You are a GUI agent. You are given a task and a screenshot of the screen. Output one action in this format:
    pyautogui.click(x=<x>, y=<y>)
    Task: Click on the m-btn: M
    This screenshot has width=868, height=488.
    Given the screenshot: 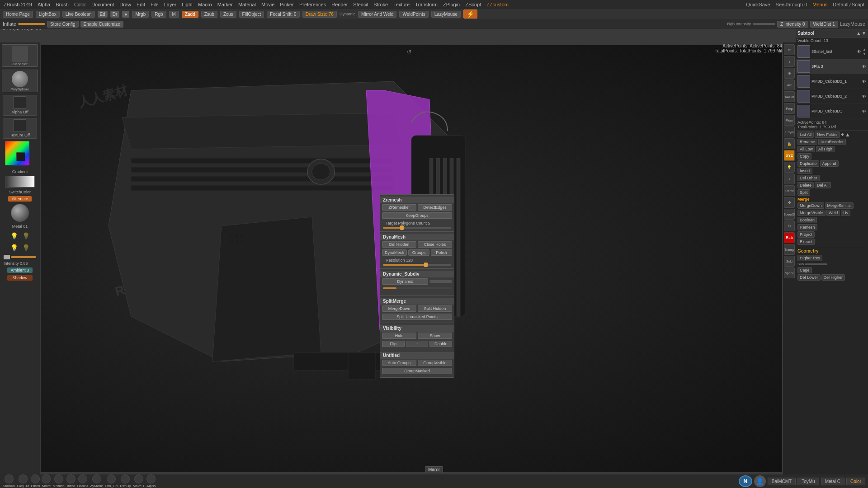 What is the action you would take?
    pyautogui.click(x=174, y=14)
    